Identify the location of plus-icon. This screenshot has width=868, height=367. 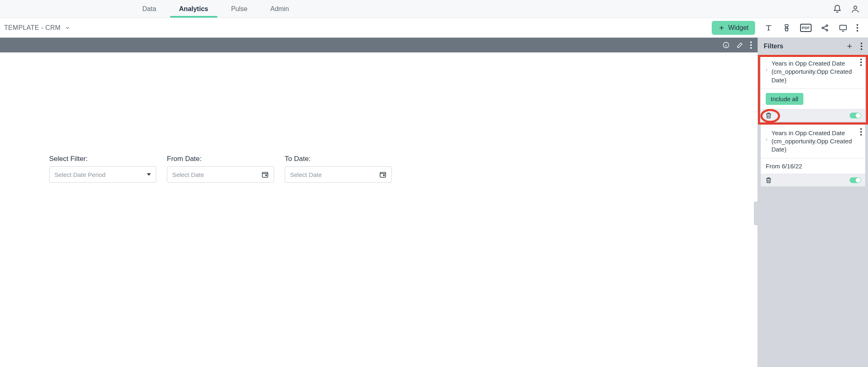
(722, 28).